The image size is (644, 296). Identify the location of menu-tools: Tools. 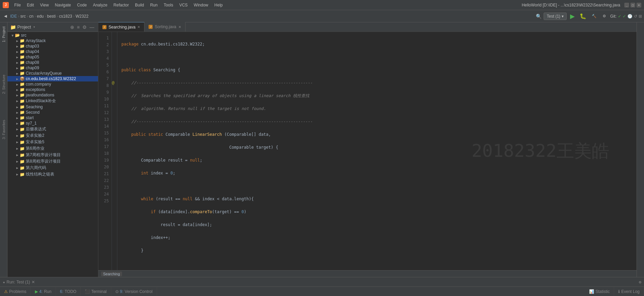
(169, 5).